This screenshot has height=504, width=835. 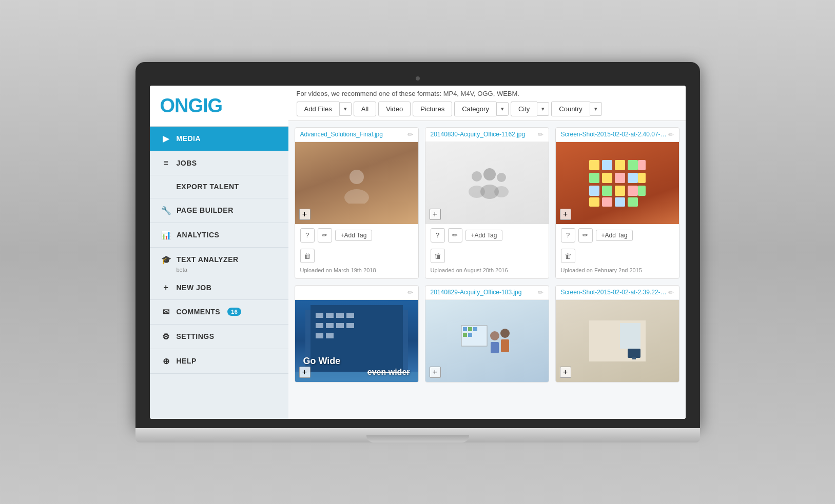 I want to click on media-card-header: Advanced_Solutions_Final.jpg ✏, so click(x=357, y=135).